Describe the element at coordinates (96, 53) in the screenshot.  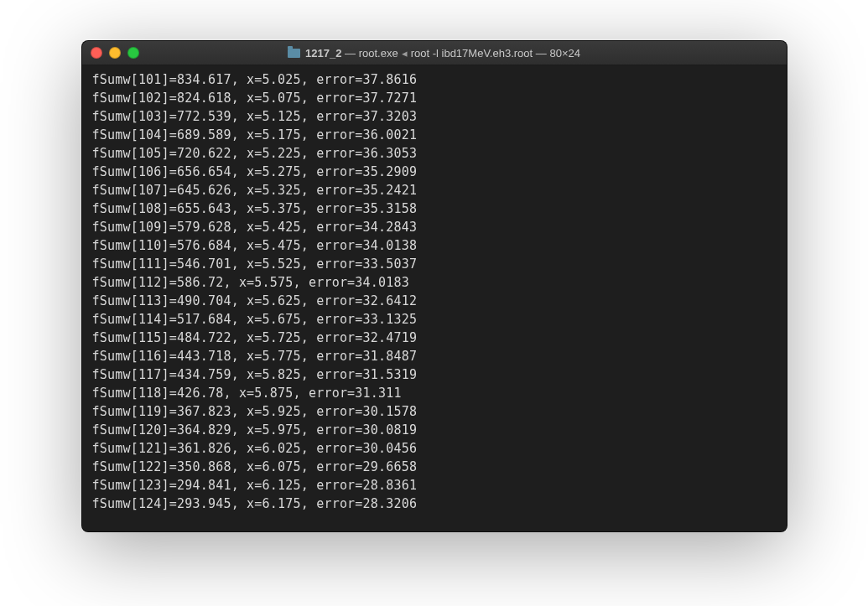
I see `close-icon` at that location.